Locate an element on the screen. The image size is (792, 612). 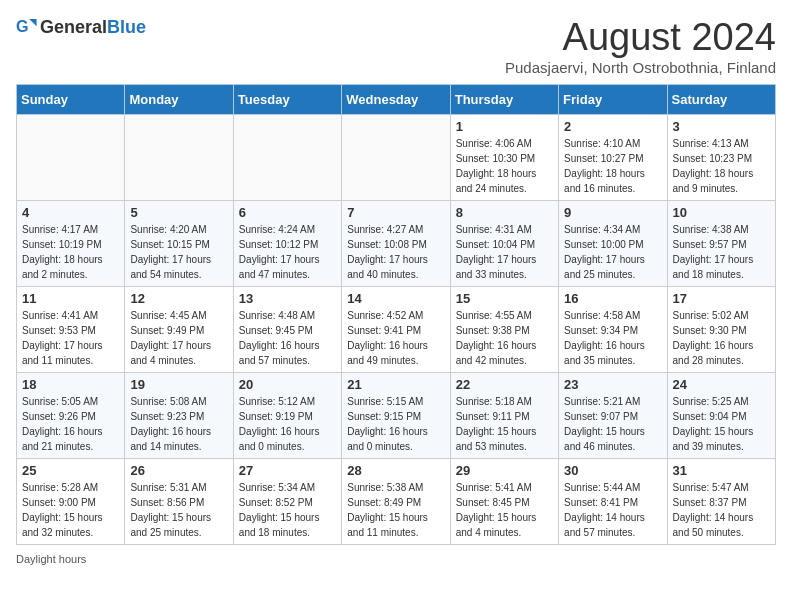
column-header-friday: Friday is located at coordinates (613, 100).